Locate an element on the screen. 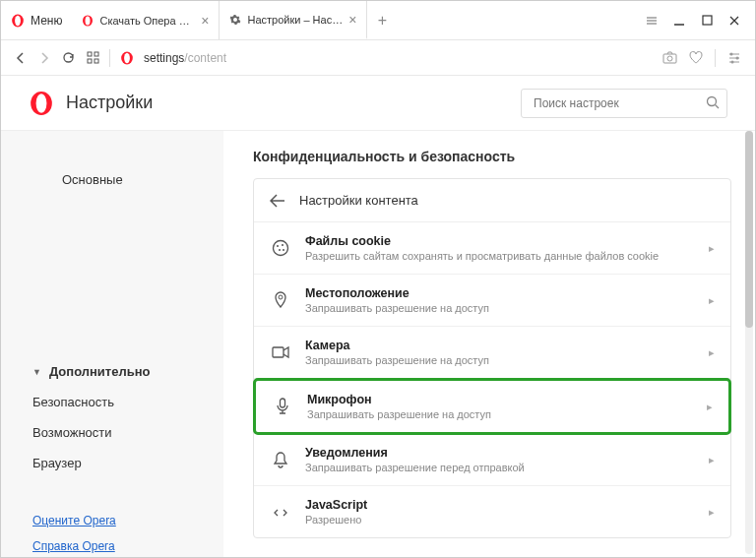 Image resolution: width=756 pixels, height=558 pixels. row-title: JavaScript is located at coordinates (500, 505).